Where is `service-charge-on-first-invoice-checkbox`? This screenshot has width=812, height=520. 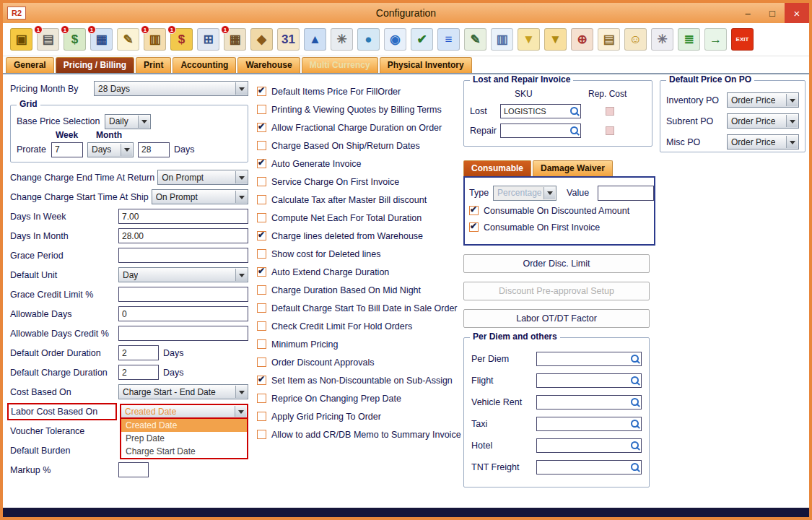
service-charge-on-first-invoice-checkbox is located at coordinates (261, 182).